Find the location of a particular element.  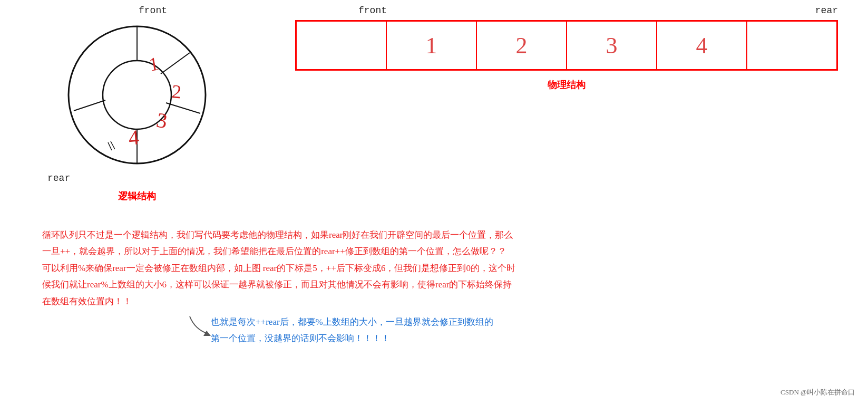

svg-text: 4 is located at coordinates (134, 137).